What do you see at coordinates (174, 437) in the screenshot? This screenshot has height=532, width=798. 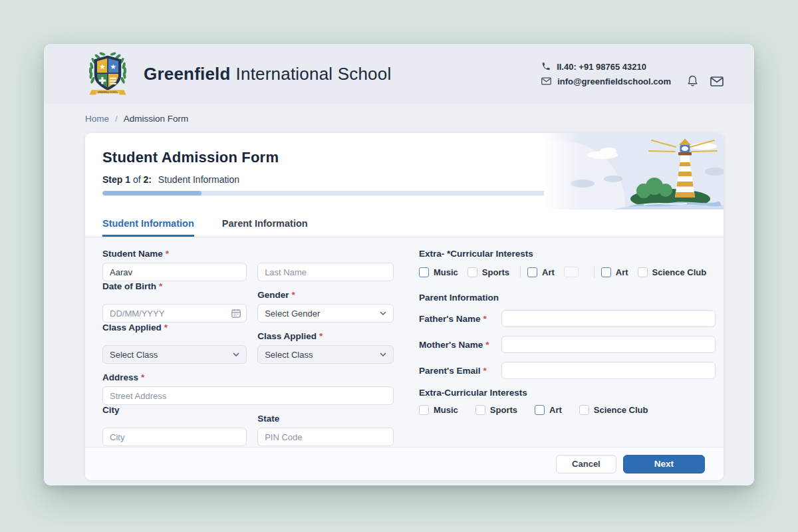 I see `city-input` at bounding box center [174, 437].